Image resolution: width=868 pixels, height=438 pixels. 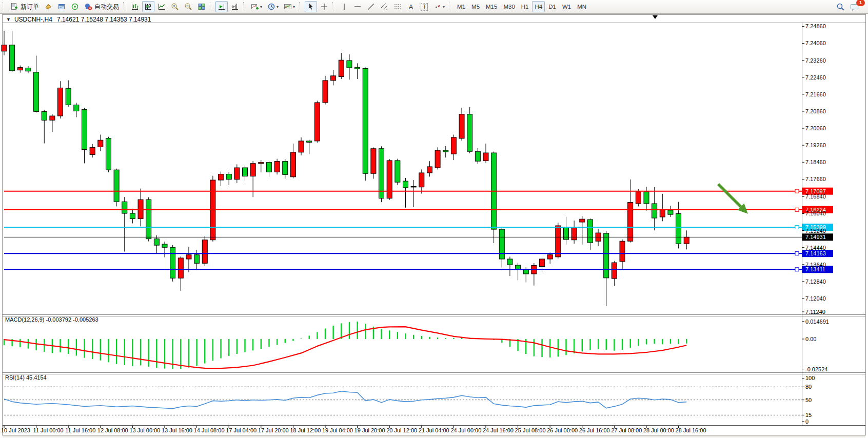 I want to click on new-order-icon, so click(x=14, y=7).